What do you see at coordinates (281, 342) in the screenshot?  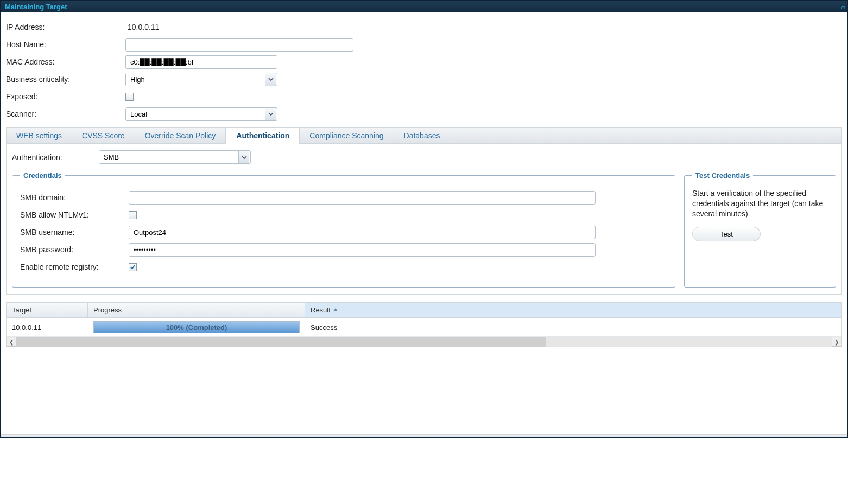 I see `scroll-thumb` at bounding box center [281, 342].